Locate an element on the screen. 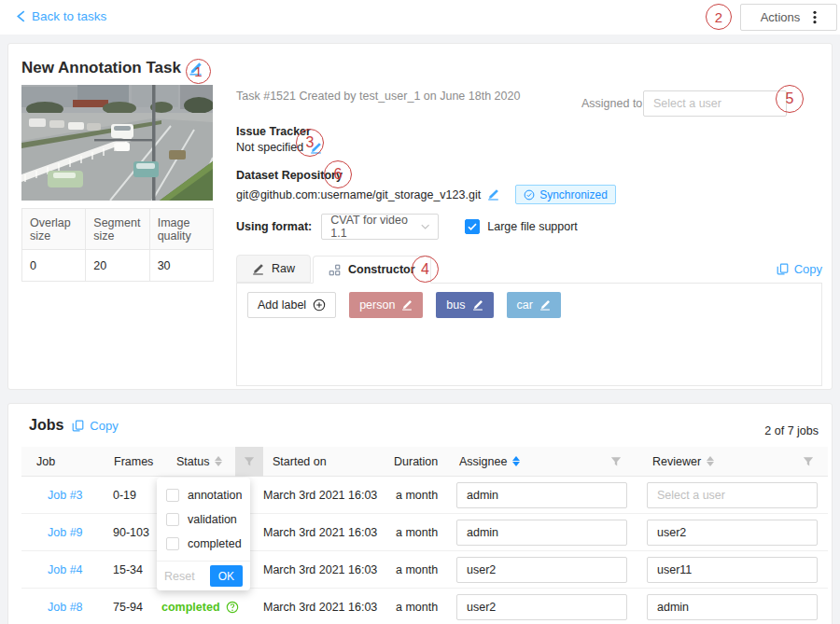  param-value-overlap: 0 is located at coordinates (54, 266).